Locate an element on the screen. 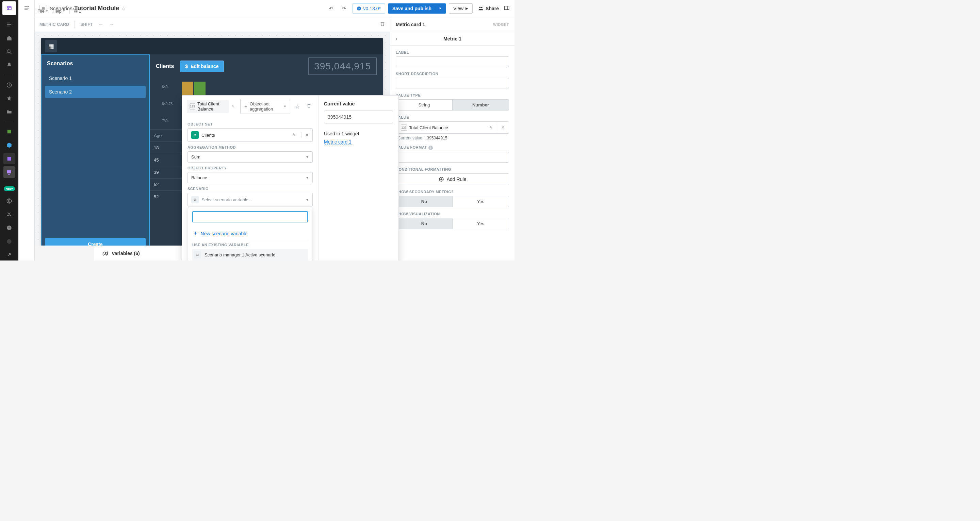 The height and width of the screenshot is (521, 980). left-nav-rail: NEW ? is located at coordinates (9, 130).